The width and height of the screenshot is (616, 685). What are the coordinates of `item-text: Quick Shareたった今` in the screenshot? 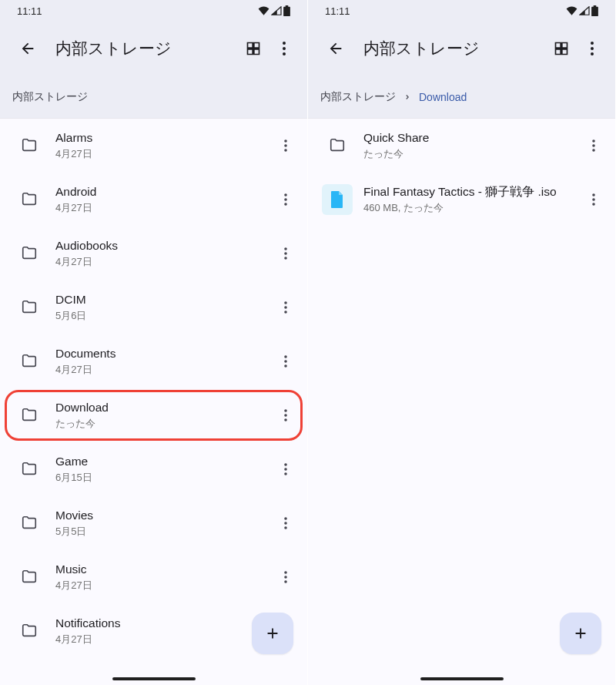 It's located at (471, 146).